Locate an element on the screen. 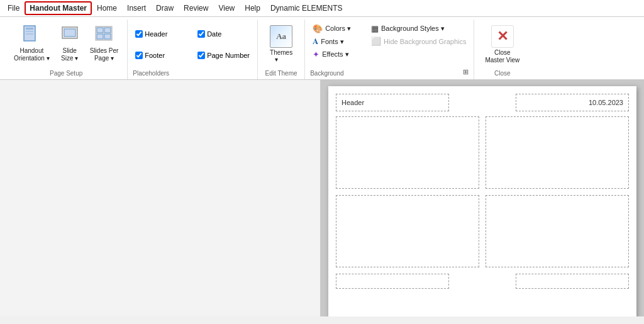 The width and height of the screenshot is (644, 324). date-checkbox-row: Date is located at coordinates (224, 34).